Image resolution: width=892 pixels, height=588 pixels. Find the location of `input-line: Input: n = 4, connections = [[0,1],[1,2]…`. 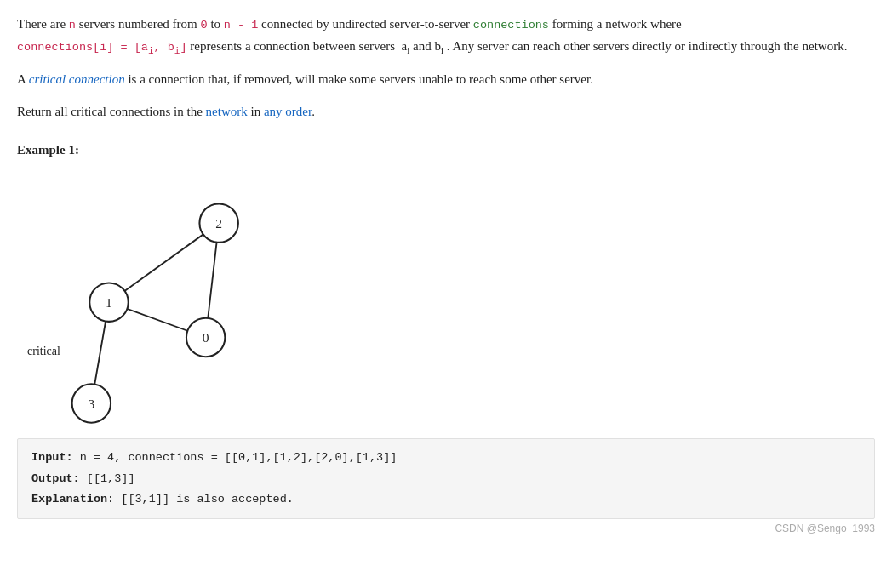

input-line: Input: n = 4, connections = [[0,1],[1,2]… is located at coordinates (446, 458).